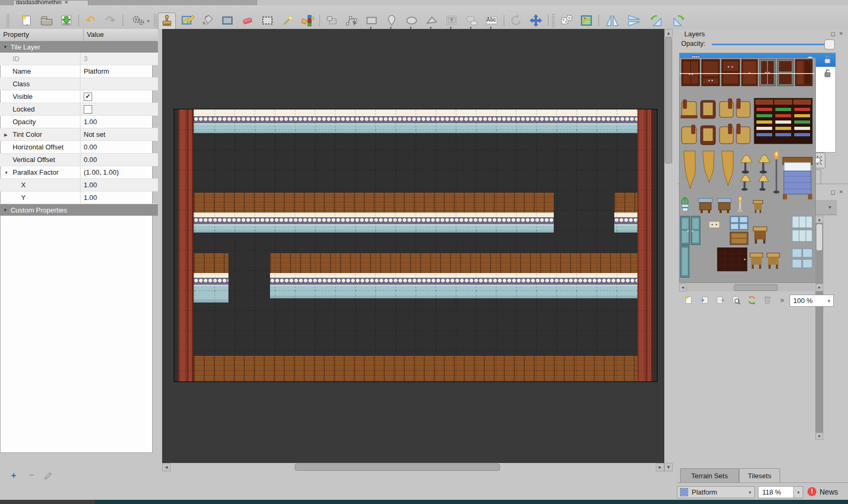 The image size is (848, 504). I want to click on tileset-zoom-combo: 100 % ▾, so click(812, 301).